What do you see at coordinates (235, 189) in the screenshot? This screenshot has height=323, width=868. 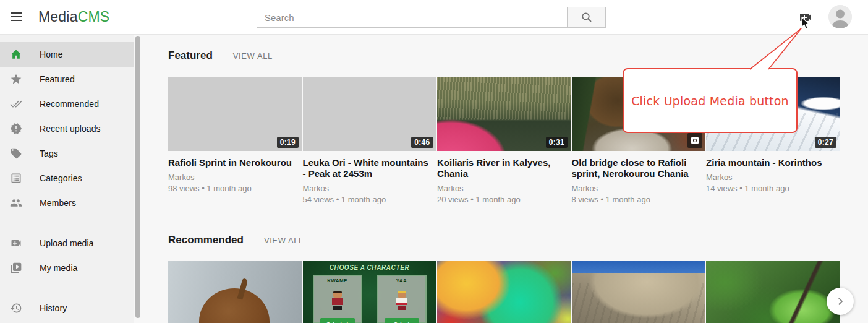 I see `video-meta: 98 views • 1 month ago` at bounding box center [235, 189].